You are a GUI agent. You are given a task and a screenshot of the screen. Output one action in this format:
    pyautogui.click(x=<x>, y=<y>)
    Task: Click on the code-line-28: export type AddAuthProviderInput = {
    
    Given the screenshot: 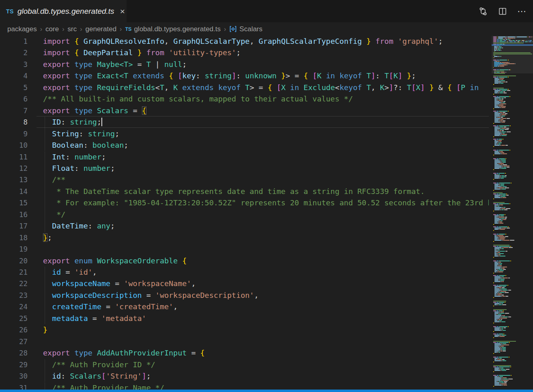 What is the action you would take?
    pyautogui.click(x=266, y=353)
    